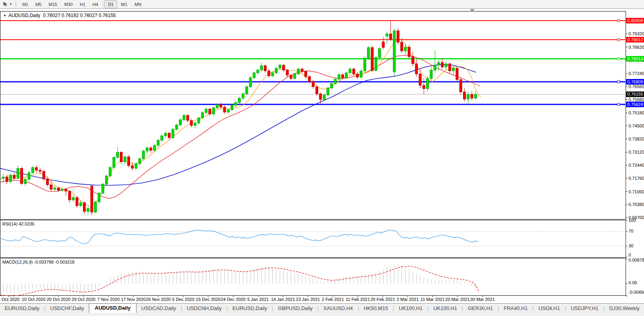  What do you see at coordinates (158, 299) in the screenshot?
I see `date-axis-label: 26 Nov 2020` at bounding box center [158, 299].